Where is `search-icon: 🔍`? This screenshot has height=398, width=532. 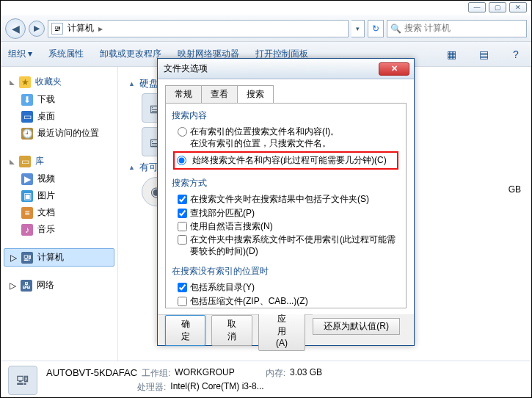
search-icon: 🔍 is located at coordinates (396, 29).